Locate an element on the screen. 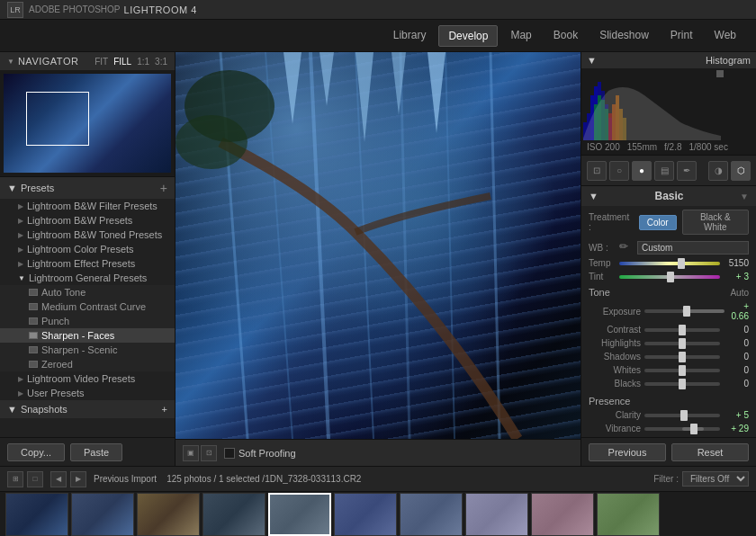 This screenshot has width=756, height=536. wb-label: WB : is located at coordinates (602, 248).